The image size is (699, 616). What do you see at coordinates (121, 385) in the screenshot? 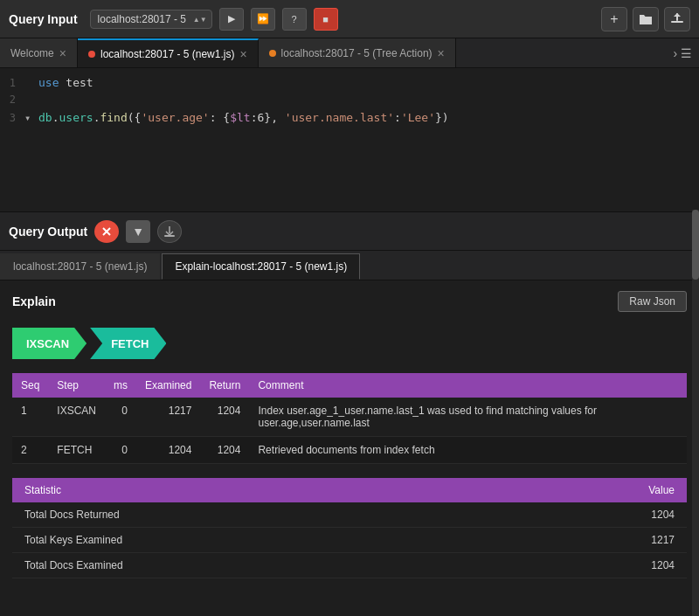
I see `col-ms: ms` at bounding box center [121, 385].